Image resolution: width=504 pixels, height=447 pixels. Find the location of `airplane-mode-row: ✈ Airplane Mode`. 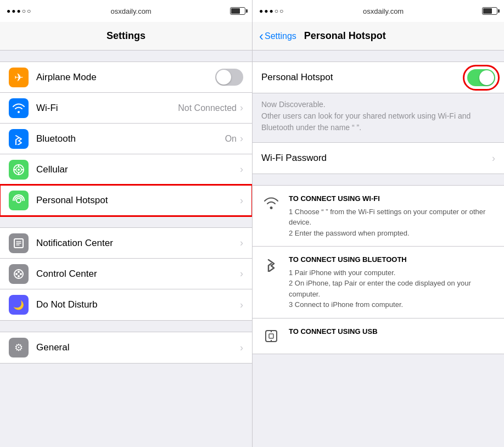

airplane-mode-row: ✈ Airplane Mode is located at coordinates (126, 77).